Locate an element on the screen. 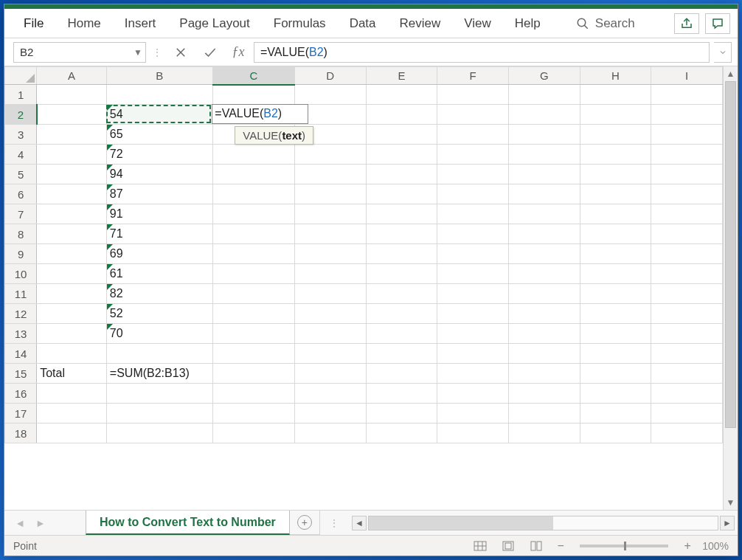 This screenshot has width=742, height=560. cell-B7: 91 is located at coordinates (159, 214).